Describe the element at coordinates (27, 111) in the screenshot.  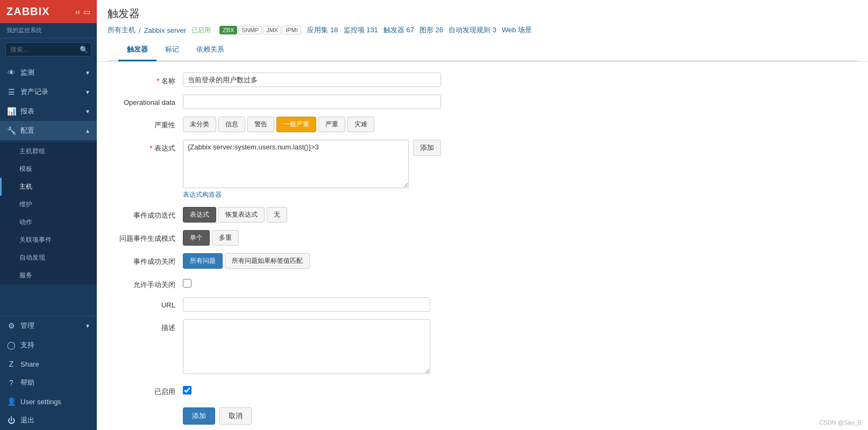
I see `sidebar-item-label: 报表` at that location.